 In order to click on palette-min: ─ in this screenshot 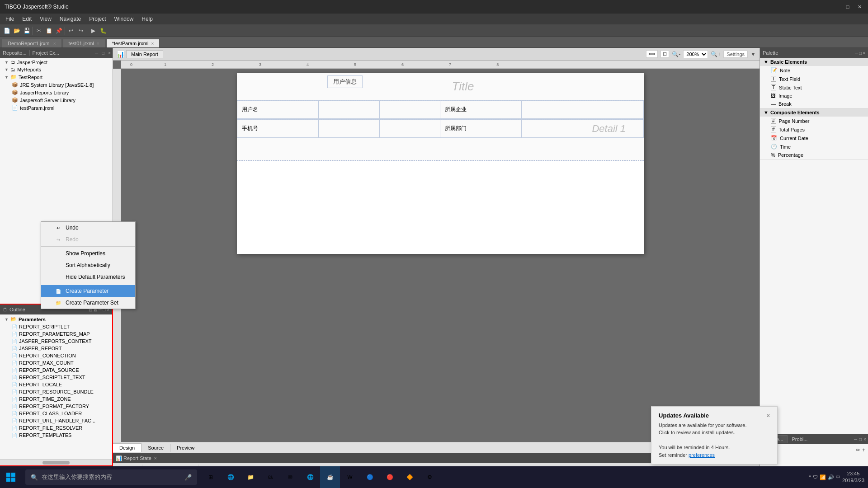, I will do `click(856, 53)`.